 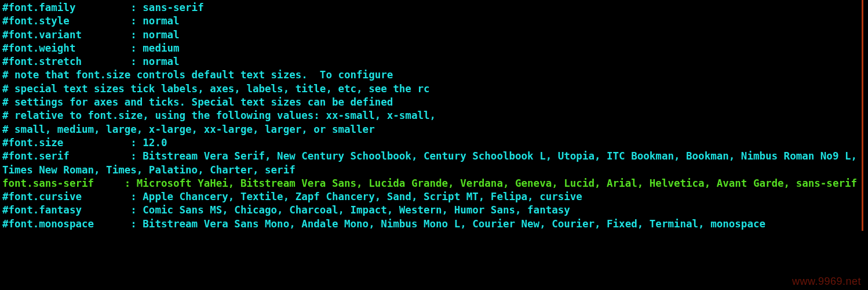 I want to click on config-line: #font.serif : Bitstream Vera Serif, New …, so click(x=433, y=162).